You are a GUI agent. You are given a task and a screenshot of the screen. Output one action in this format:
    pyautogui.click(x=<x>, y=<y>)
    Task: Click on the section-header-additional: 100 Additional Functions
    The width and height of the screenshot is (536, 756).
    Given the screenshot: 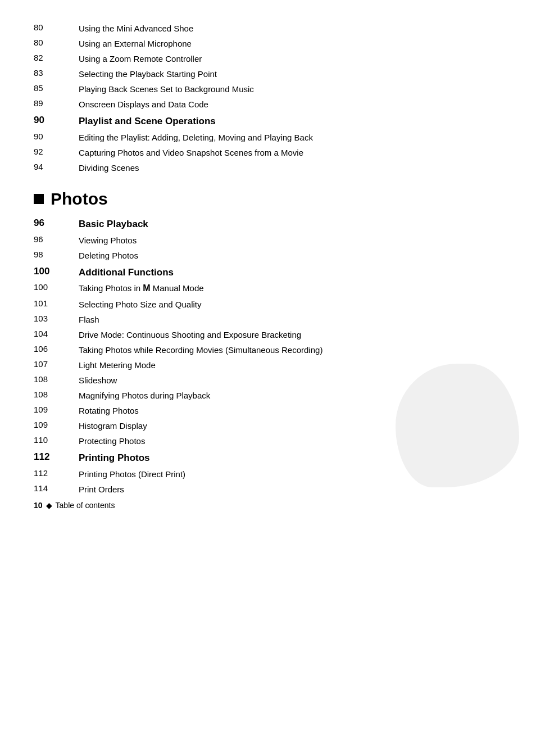 What is the action you would take?
    pyautogui.click(x=268, y=273)
    